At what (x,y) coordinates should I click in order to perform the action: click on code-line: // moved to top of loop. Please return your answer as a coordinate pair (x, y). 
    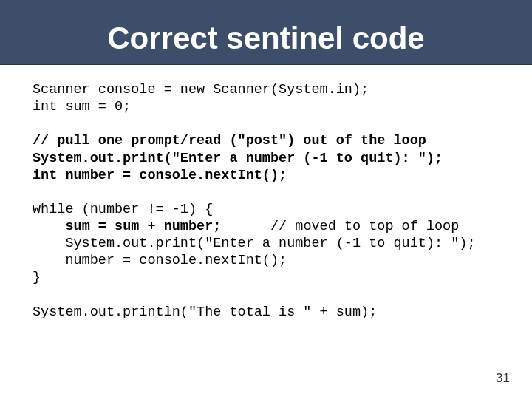
    Looking at the image, I should click on (340, 226).